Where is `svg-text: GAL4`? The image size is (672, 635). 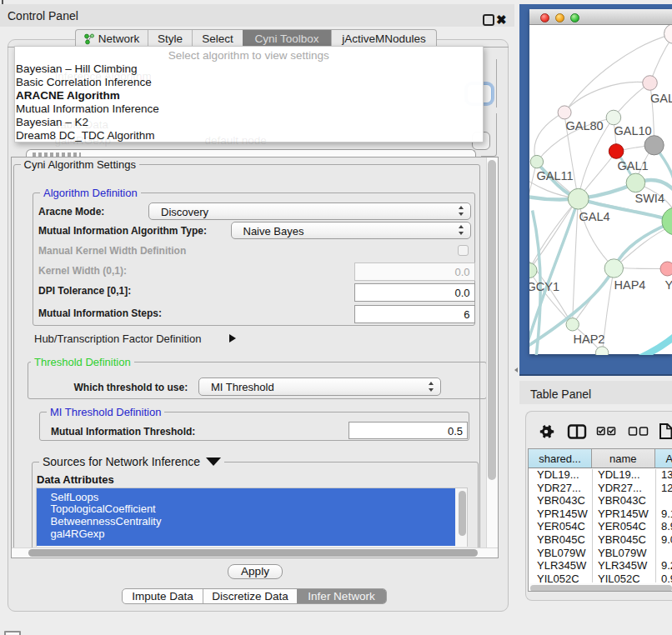
svg-text: GAL4 is located at coordinates (594, 217).